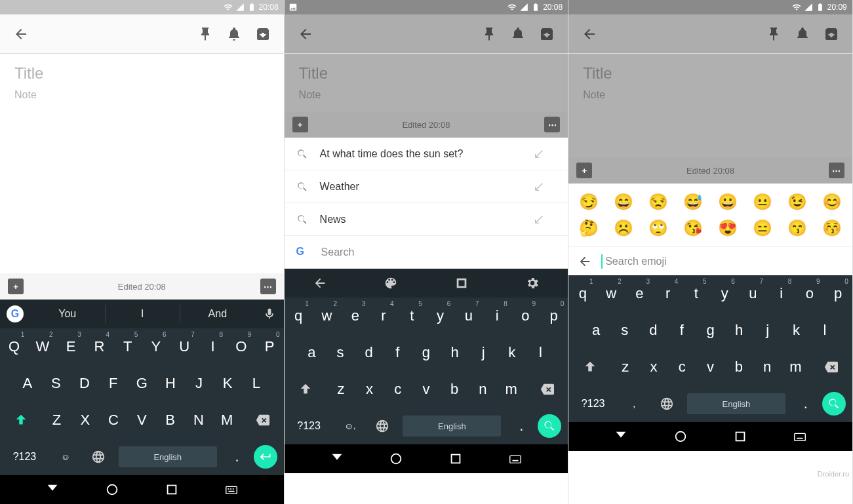 This screenshot has width=853, height=504. What do you see at coordinates (625, 330) in the screenshot?
I see `key-s: s` at bounding box center [625, 330].